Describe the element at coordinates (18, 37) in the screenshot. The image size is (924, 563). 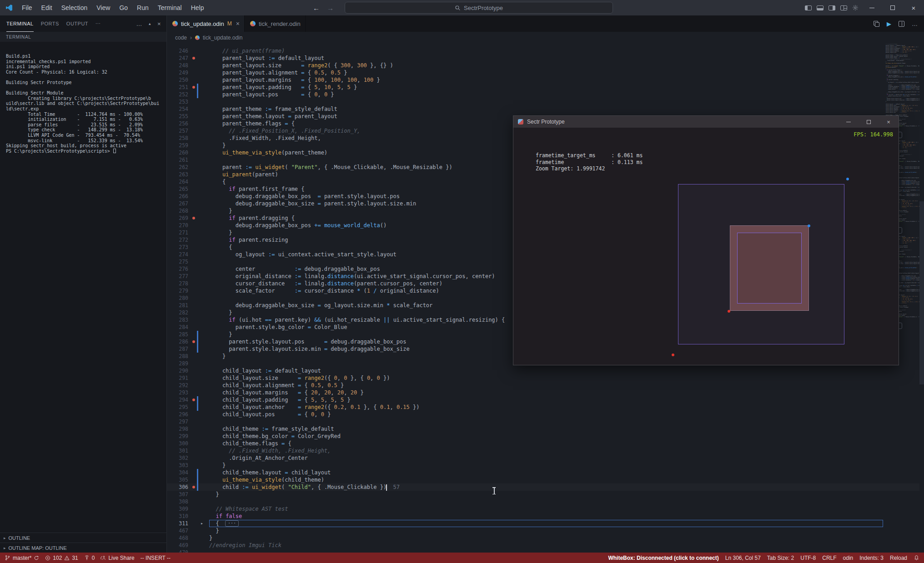
I see `terminal-section-label: TERMINAL` at that location.